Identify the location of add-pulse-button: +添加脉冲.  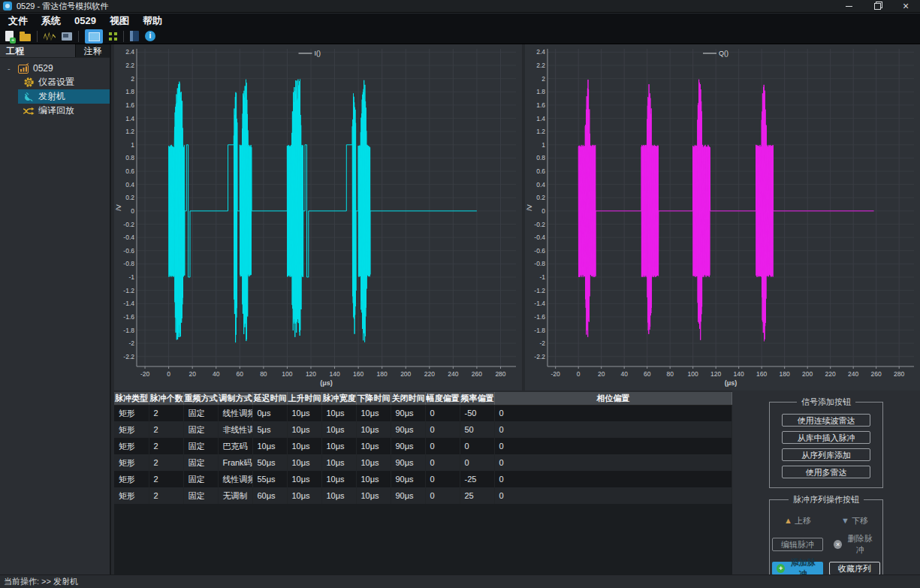
(798, 568).